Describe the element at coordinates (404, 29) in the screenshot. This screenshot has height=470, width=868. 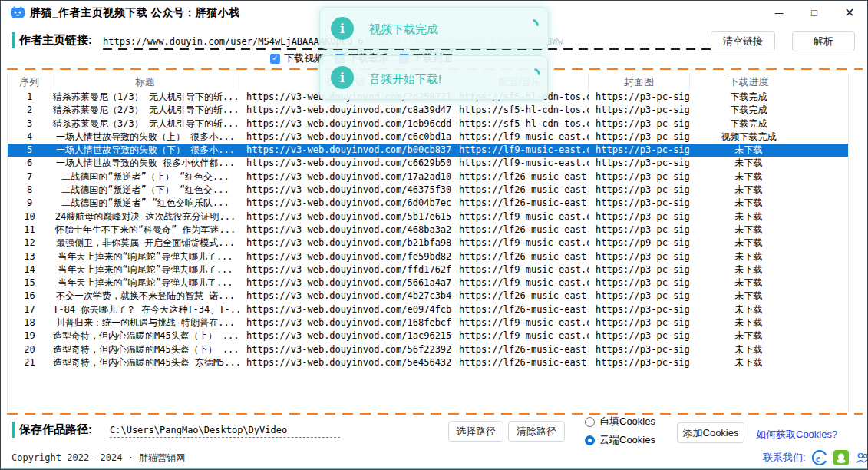
I see `toast-message: 视频下载完成` at that location.